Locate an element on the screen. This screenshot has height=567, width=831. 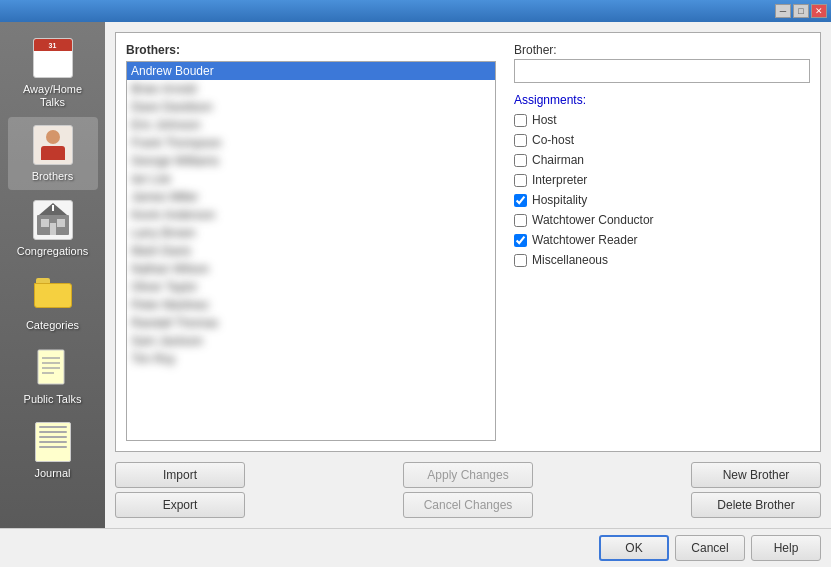
list-item: Oliver Taylor is located at coordinates (311, 287).